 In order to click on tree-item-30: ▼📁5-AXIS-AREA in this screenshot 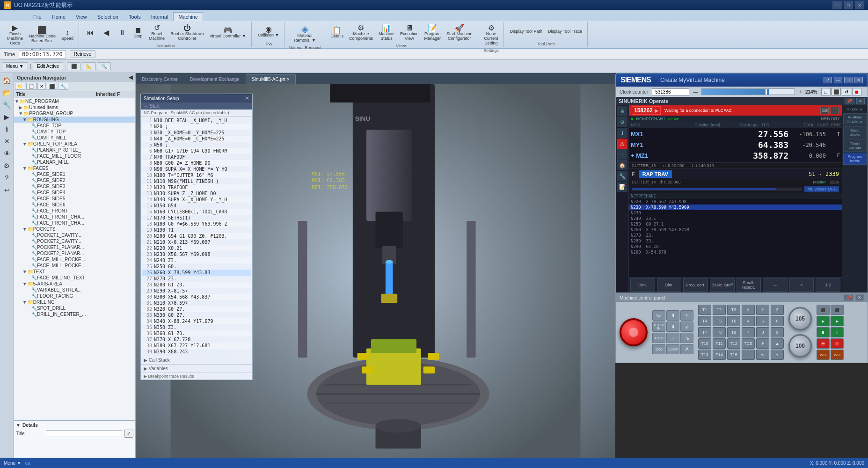, I will do `click(75, 284)`.